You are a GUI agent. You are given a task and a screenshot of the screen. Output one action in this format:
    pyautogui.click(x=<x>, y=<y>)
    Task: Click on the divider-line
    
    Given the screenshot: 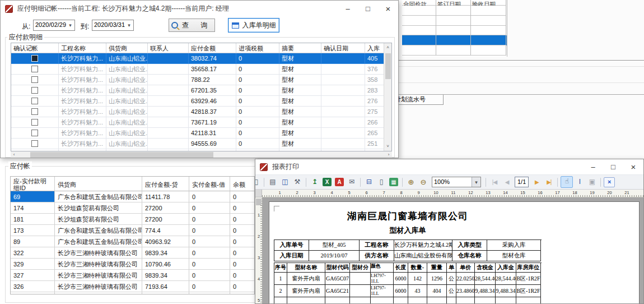 What is the action you would take?
    pyautogui.click(x=515, y=61)
    